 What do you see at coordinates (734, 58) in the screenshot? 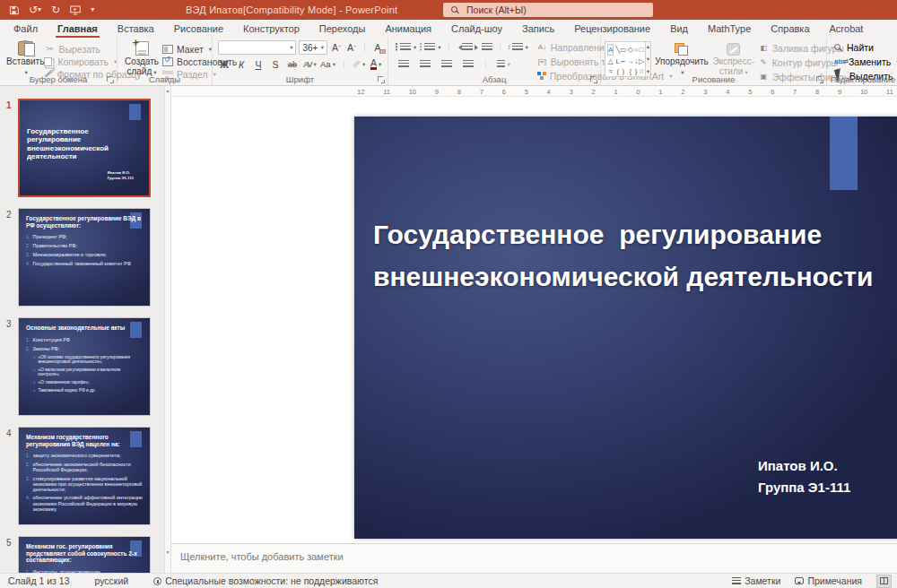
I see `quick-styles-button: Экспресс-стили▾` at bounding box center [734, 58].